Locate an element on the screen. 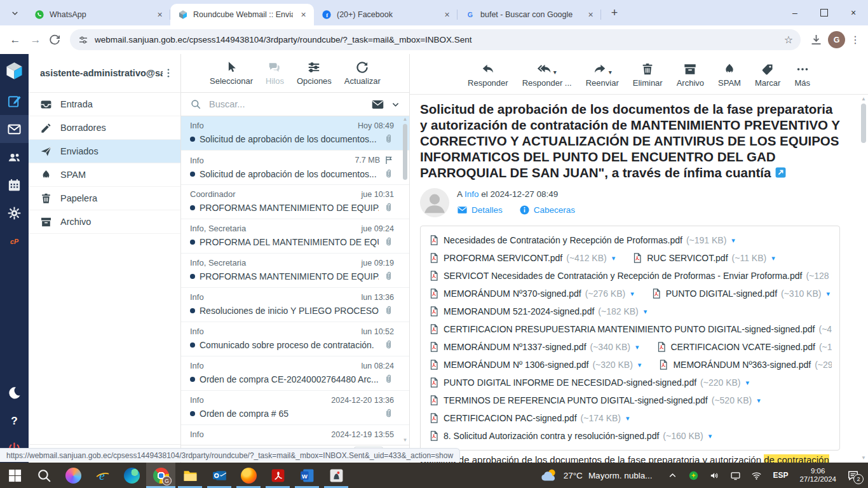 This screenshot has width=868, height=488. volume-icon is located at coordinates (714, 475).